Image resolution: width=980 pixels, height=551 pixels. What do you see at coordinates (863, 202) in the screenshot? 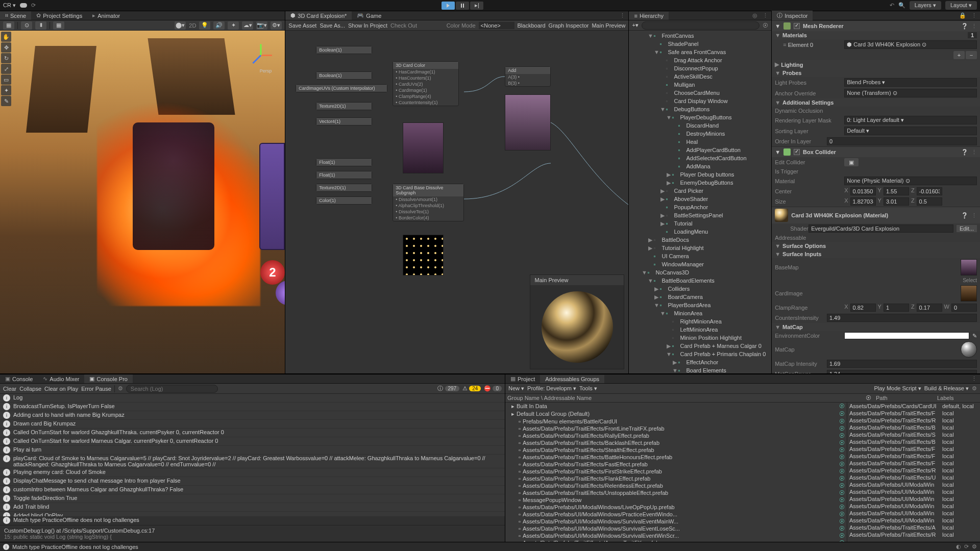
I see `size-x` at bounding box center [863, 202].